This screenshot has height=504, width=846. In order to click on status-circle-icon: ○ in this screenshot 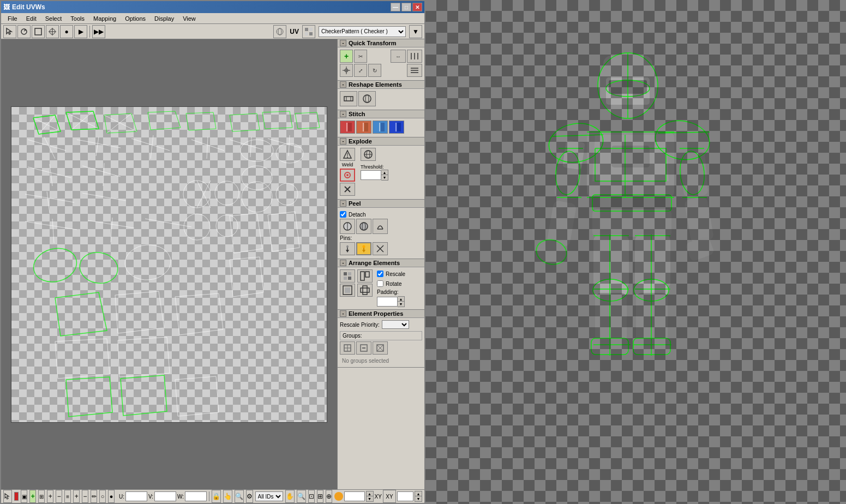, I will do `click(103, 496)`.